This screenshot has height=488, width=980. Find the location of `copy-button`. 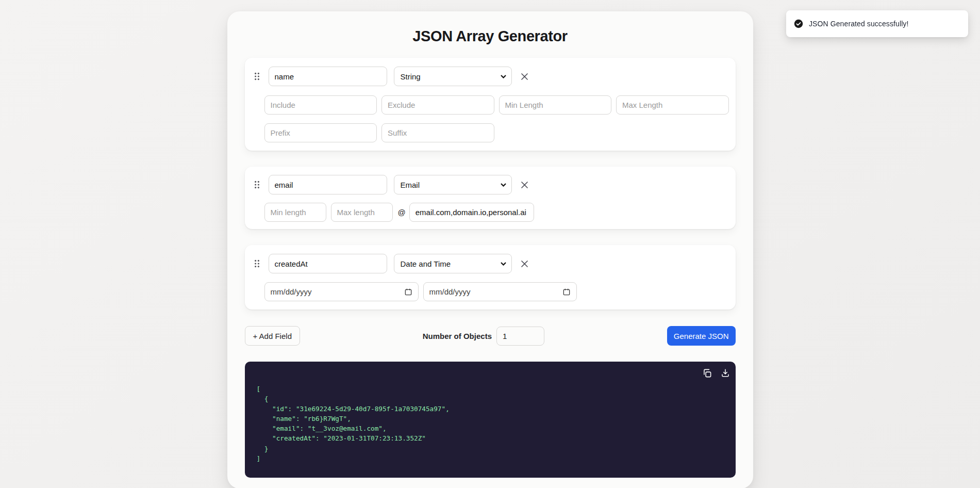

copy-button is located at coordinates (707, 373).